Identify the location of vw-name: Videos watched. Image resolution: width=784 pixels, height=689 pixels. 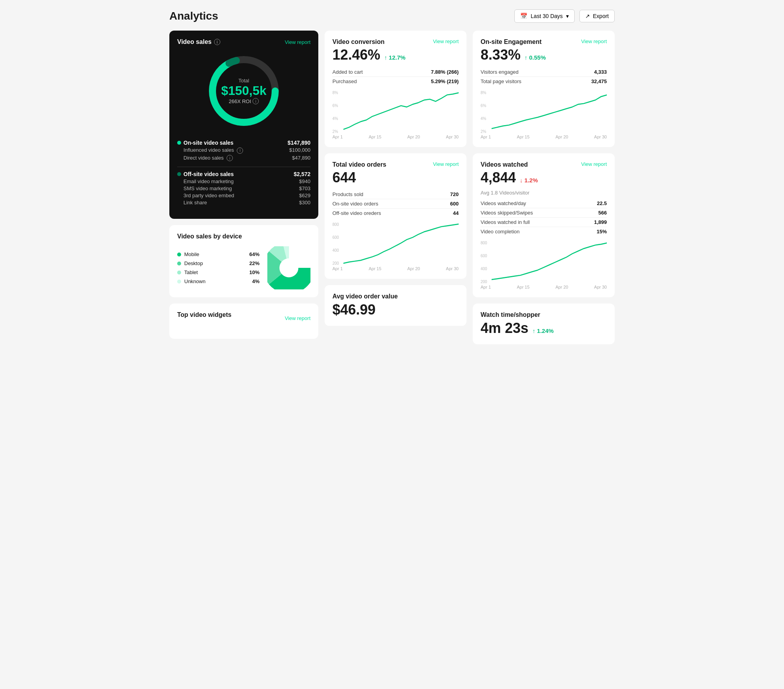
(504, 165).